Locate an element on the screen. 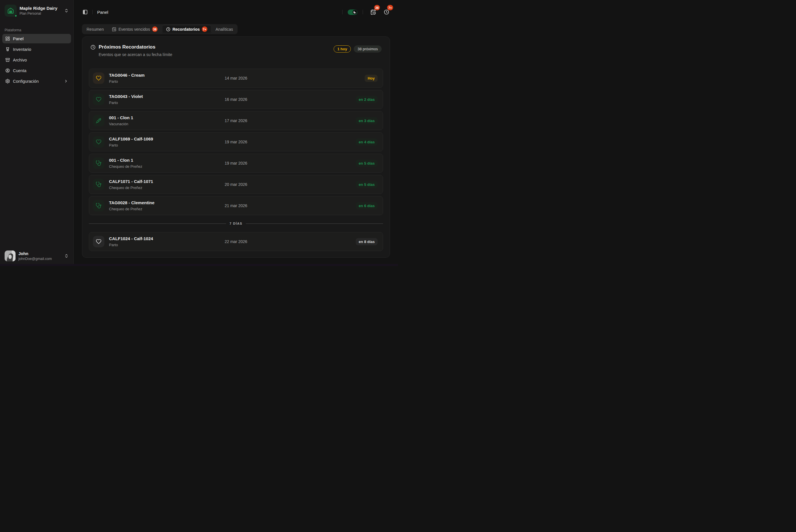 Image resolution: width=796 pixels, height=532 pixels. dark-mode-toggle is located at coordinates (352, 12).